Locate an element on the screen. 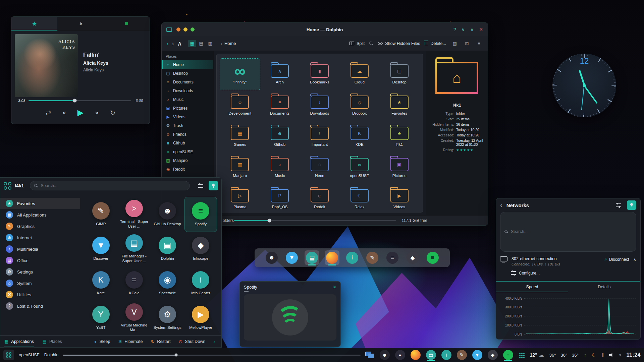 The image size is (644, 362). restart-button: ↻ Restart is located at coordinates (160, 342).